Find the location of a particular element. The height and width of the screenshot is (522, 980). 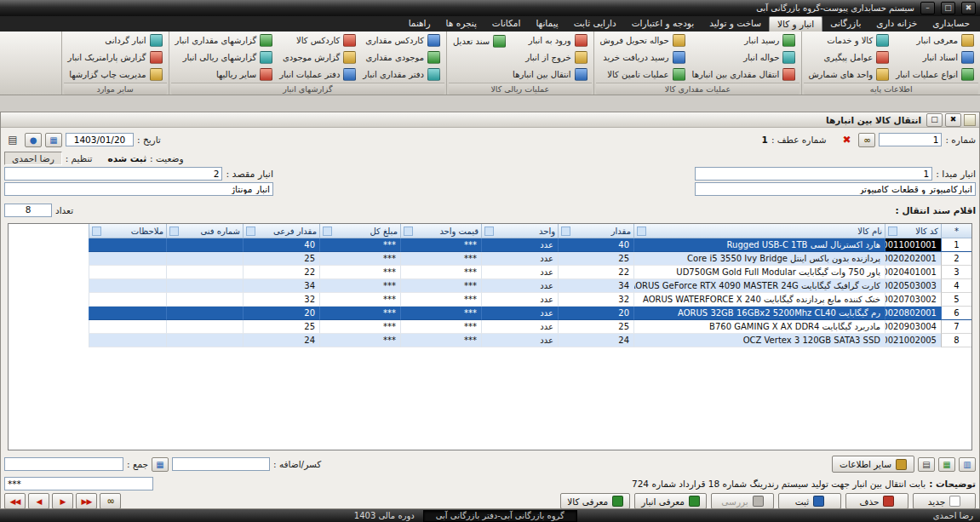

cell-name: خنک کننده مایع پردازنده گیگابایت AORUS W… is located at coordinates (759, 300).